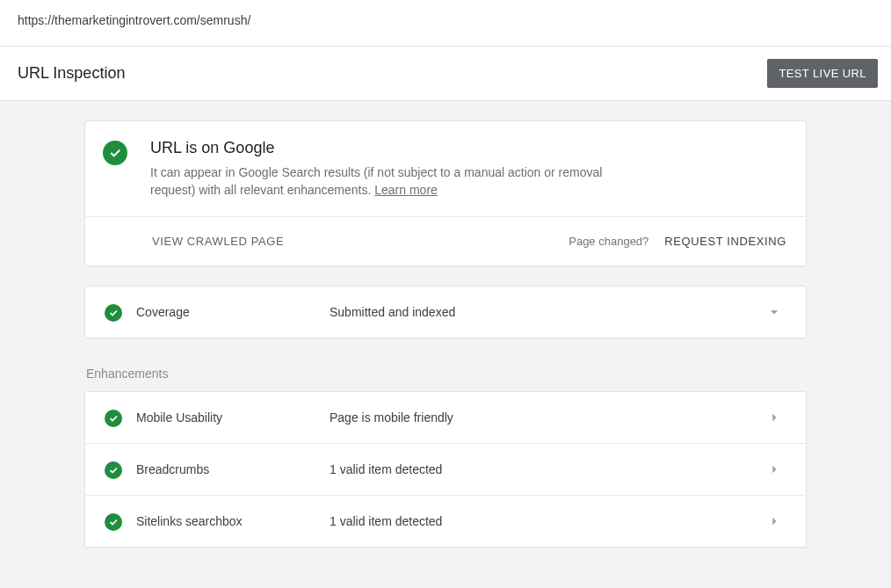 The image size is (891, 588). What do you see at coordinates (822, 74) in the screenshot?
I see `test-live-url-button: TEST LIVE URL` at bounding box center [822, 74].